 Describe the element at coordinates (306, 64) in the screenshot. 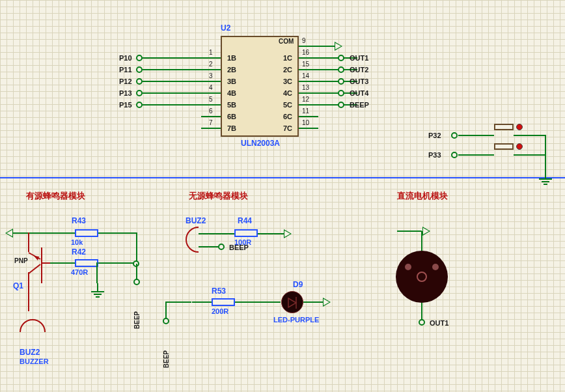

I see `pin-num: 15` at that location.